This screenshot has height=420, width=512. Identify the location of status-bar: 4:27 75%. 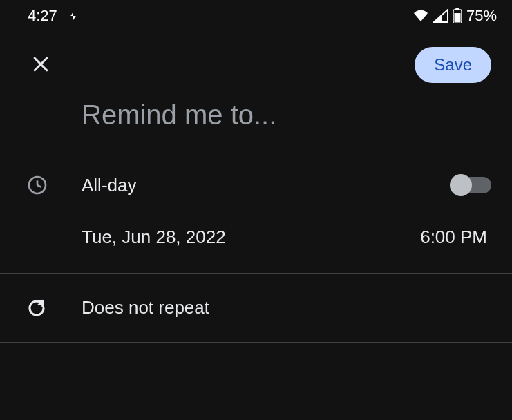
(256, 15).